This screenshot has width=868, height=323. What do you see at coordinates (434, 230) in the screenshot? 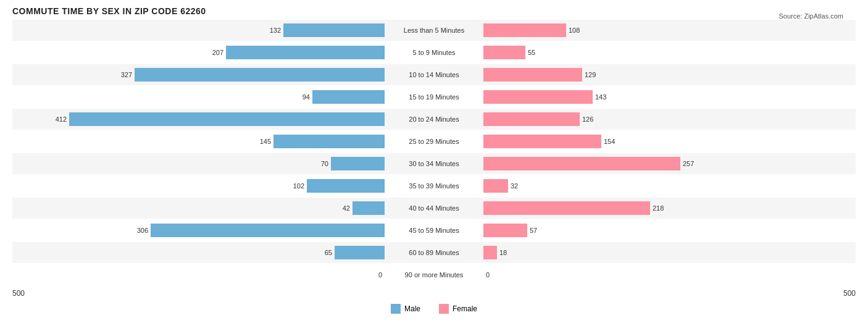
I see `table-row: 30645 to 59 Minutes57` at bounding box center [434, 230].